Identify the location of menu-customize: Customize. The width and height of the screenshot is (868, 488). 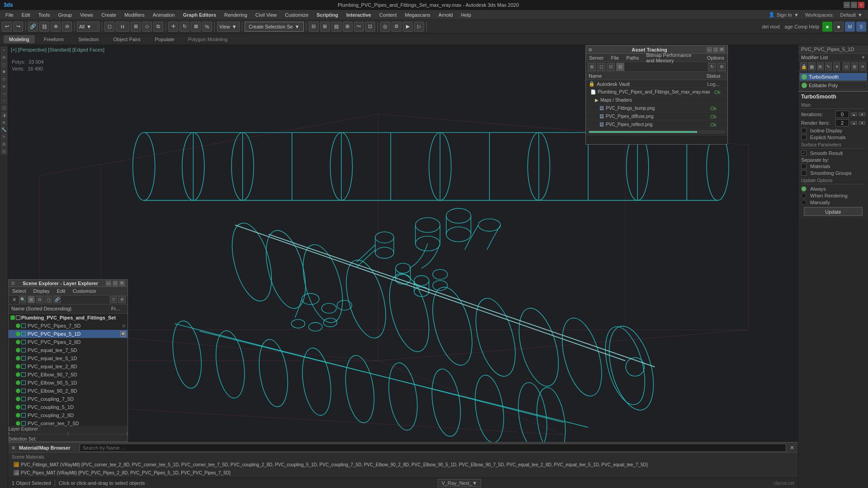
(297, 15).